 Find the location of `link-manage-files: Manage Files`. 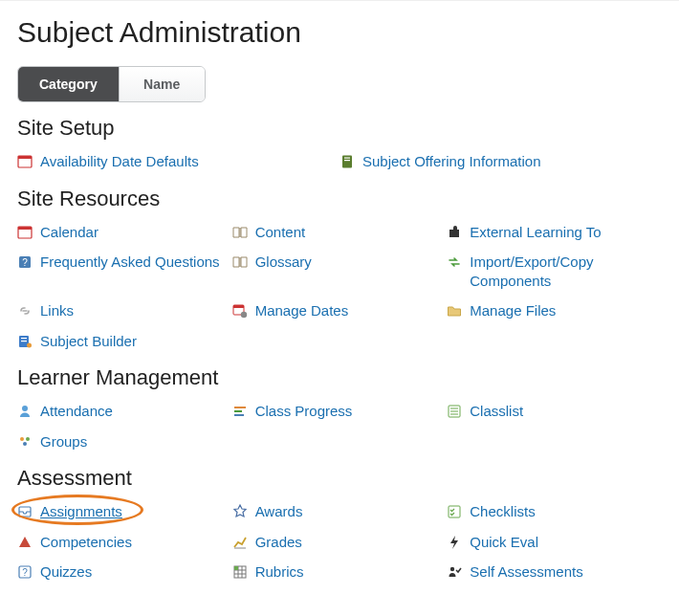

link-manage-files: Manage Files is located at coordinates (555, 311).